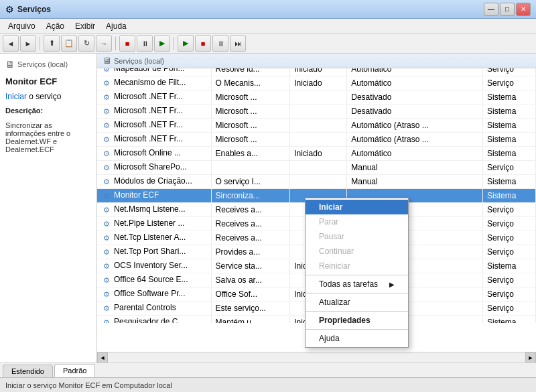  I want to click on export-button: →, so click(104, 44).